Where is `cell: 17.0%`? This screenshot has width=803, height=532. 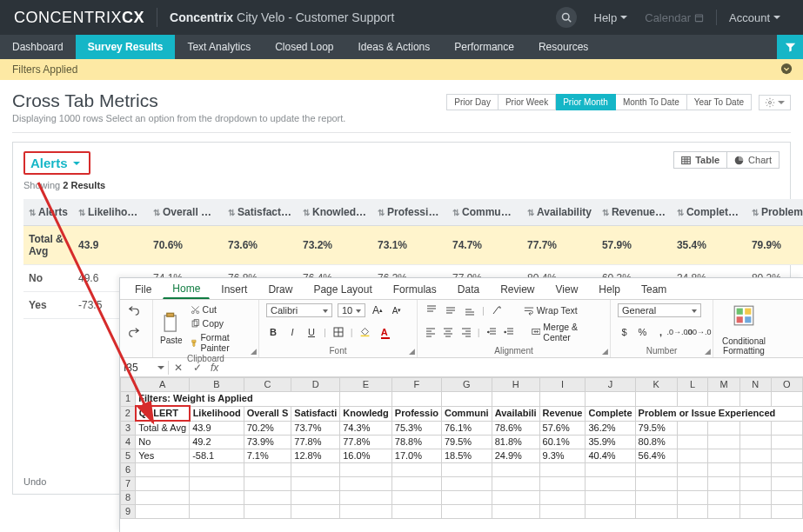 cell: 17.0% is located at coordinates (416, 456).